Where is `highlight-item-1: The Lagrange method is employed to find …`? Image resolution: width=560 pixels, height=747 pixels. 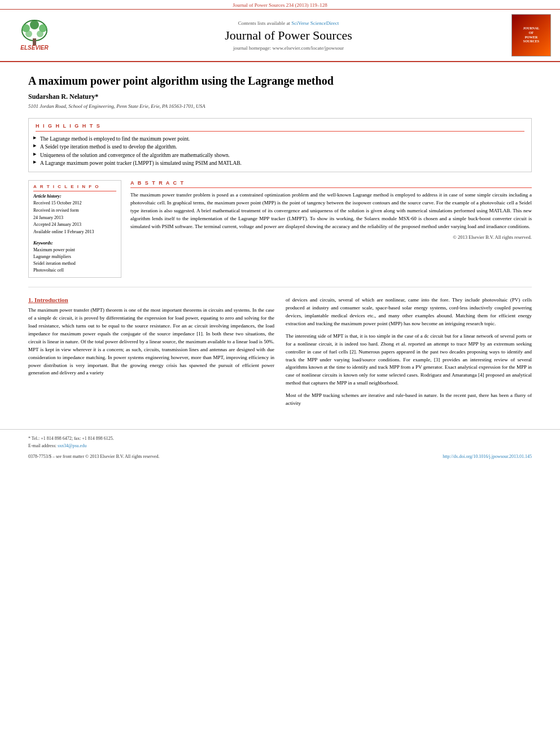
highlight-item-1: The Lagrange method is employed to find … is located at coordinates (280, 139).